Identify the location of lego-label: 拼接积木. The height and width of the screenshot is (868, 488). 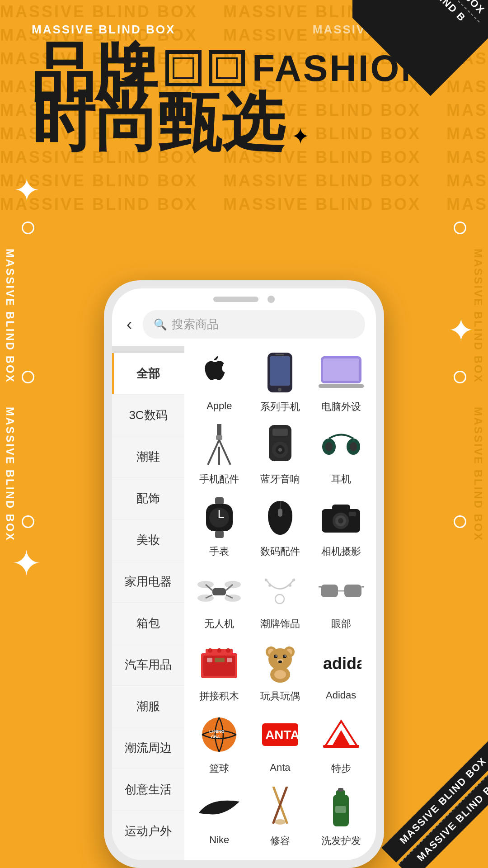
(219, 696).